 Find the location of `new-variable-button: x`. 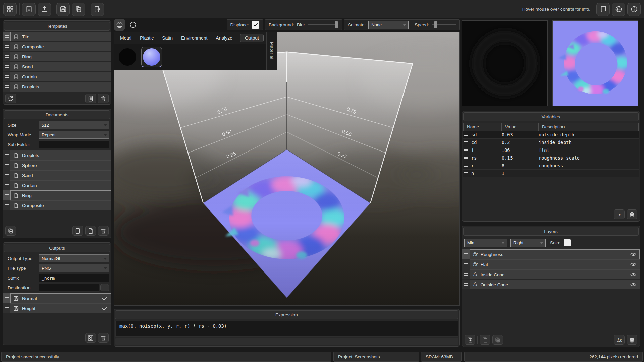

new-variable-button: x is located at coordinates (619, 215).